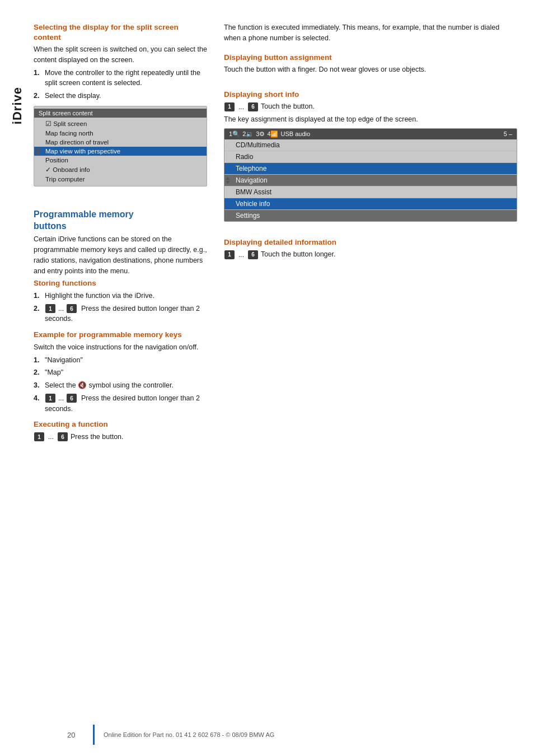  Describe the element at coordinates (120, 437) in the screenshot. I see `executing-row: 1 ... 6 Press the button.` at that location.